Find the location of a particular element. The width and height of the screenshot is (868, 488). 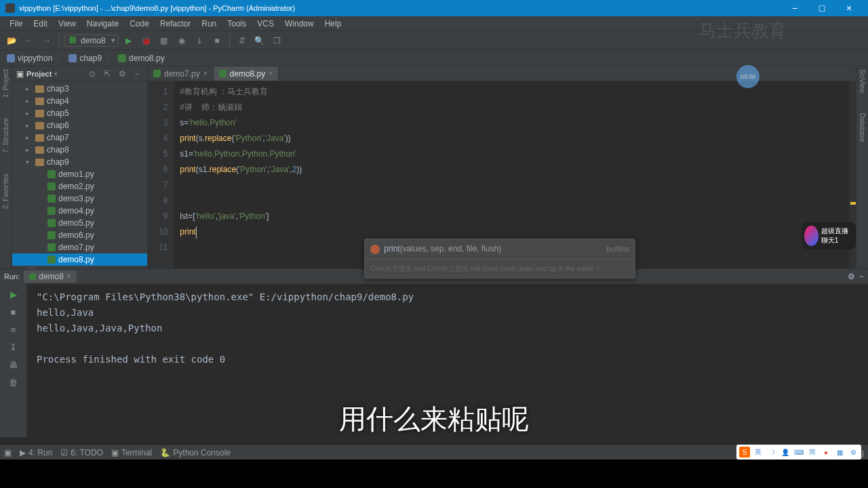

tree-folder-chap5: ▸chap5 is located at coordinates (80, 113).